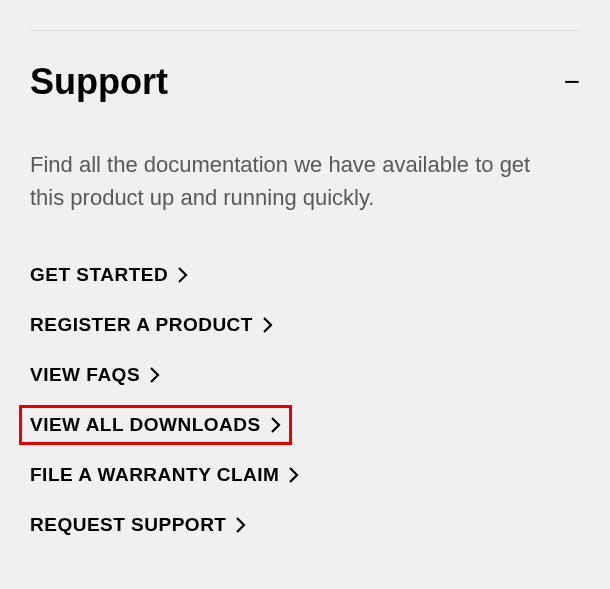 This screenshot has width=610, height=589. I want to click on section-header: Support −, so click(305, 82).